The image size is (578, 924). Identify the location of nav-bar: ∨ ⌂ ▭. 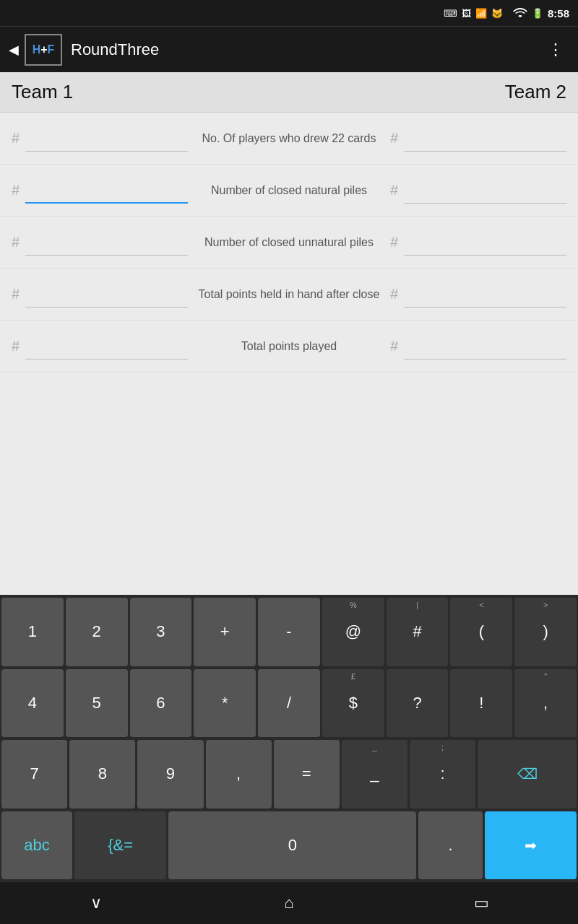
(289, 903).